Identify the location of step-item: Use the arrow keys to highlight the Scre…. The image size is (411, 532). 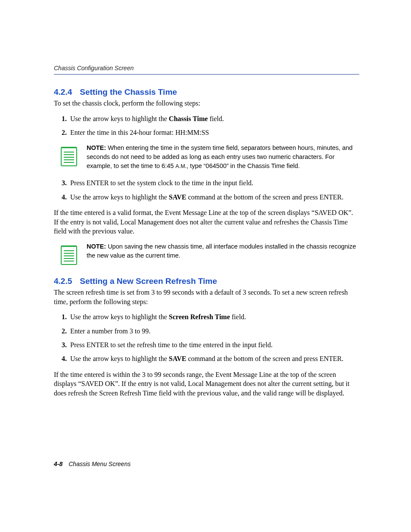
(214, 317).